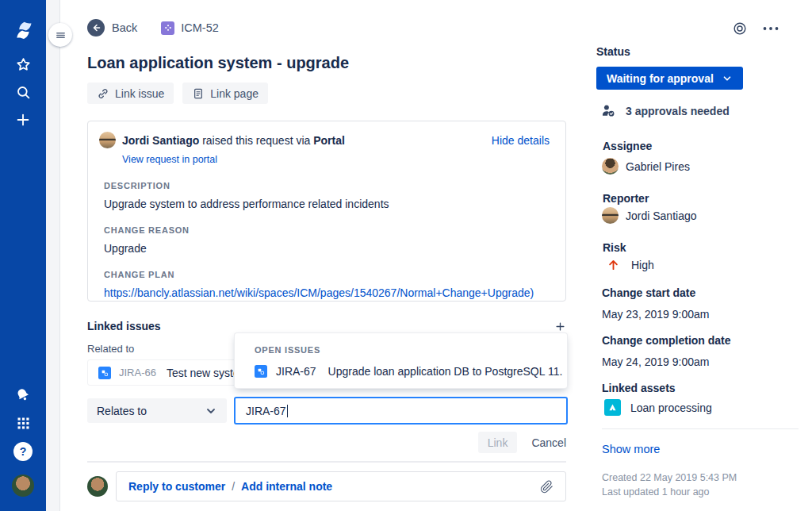 This screenshot has width=812, height=511. I want to click on collapsed-project-sidebar, so click(53, 256).